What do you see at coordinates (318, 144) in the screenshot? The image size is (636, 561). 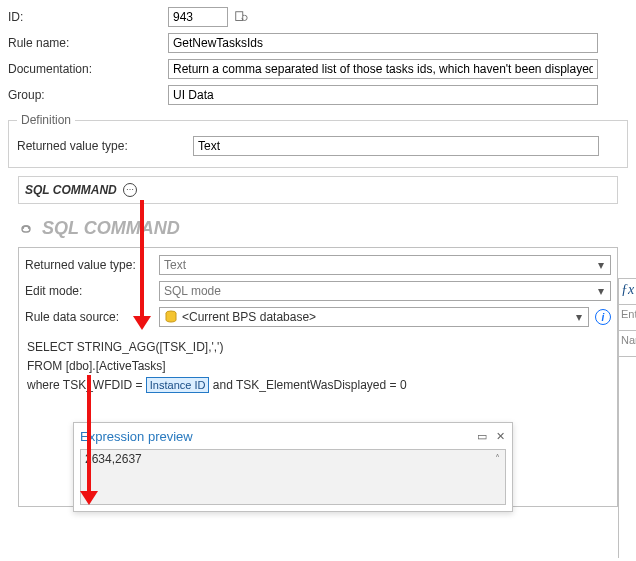 I see `definition-group: Definition Returned value type:` at bounding box center [318, 144].